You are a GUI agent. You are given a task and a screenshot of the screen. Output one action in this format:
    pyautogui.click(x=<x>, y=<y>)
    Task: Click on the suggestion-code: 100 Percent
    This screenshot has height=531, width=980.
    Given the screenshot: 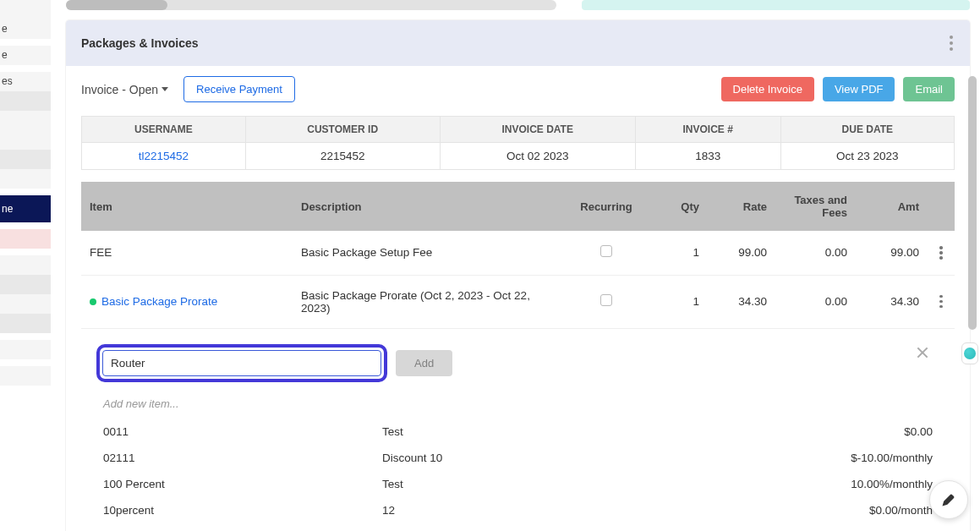 What is the action you would take?
    pyautogui.click(x=243, y=484)
    